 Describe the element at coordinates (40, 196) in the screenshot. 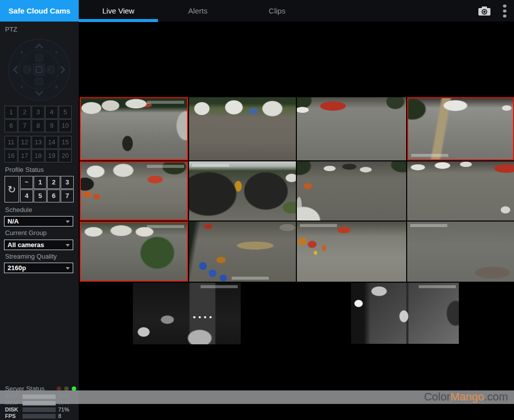

I see `profile-button-5: 5` at that location.